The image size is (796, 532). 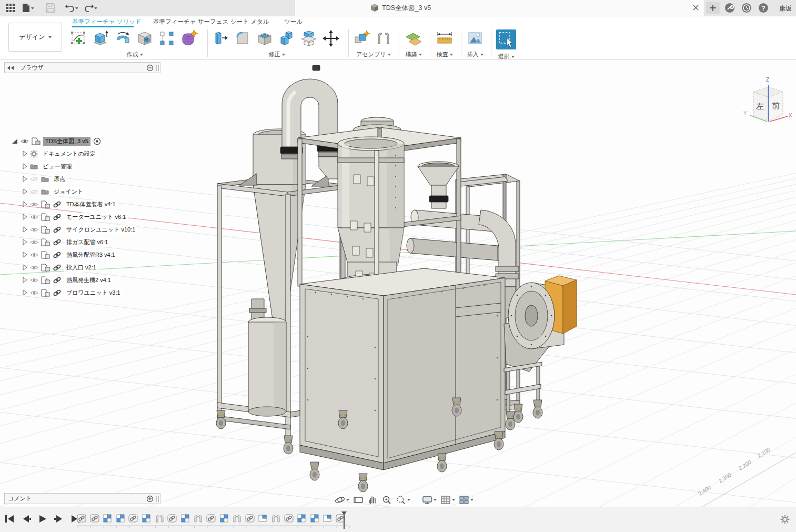 What do you see at coordinates (81, 267) in the screenshot?
I see `component-label: 投入口 v2:1` at bounding box center [81, 267].